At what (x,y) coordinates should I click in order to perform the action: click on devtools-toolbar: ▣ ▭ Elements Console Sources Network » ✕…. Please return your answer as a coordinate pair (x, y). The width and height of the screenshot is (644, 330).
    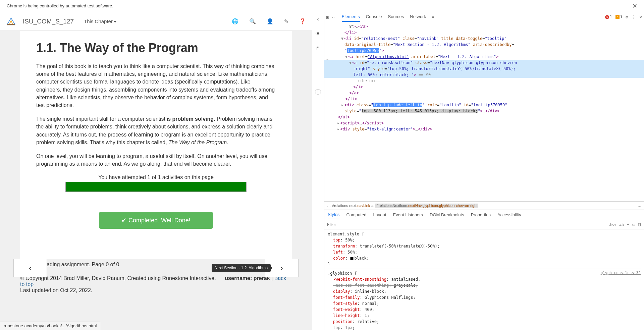
    Looking at the image, I should click on (484, 17).